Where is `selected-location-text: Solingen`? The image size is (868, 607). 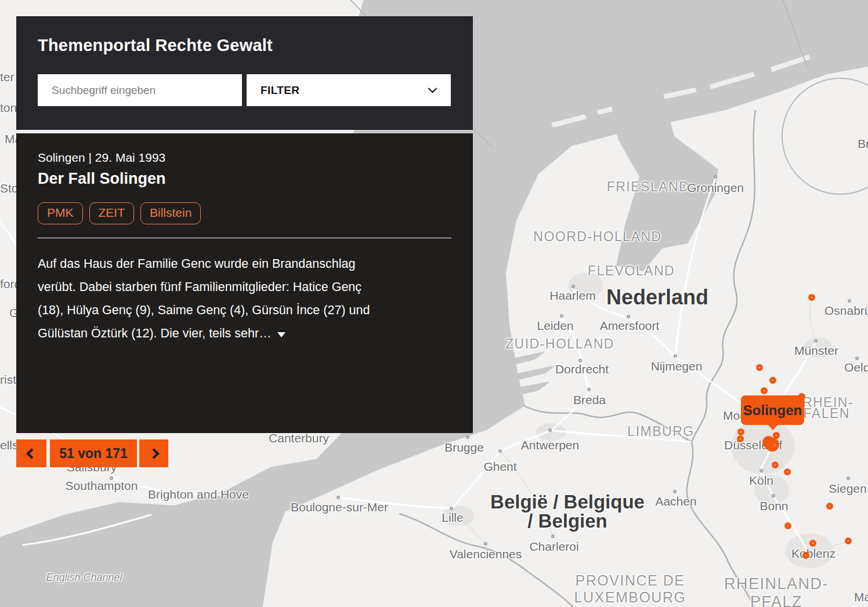
selected-location-text: Solingen is located at coordinates (773, 410).